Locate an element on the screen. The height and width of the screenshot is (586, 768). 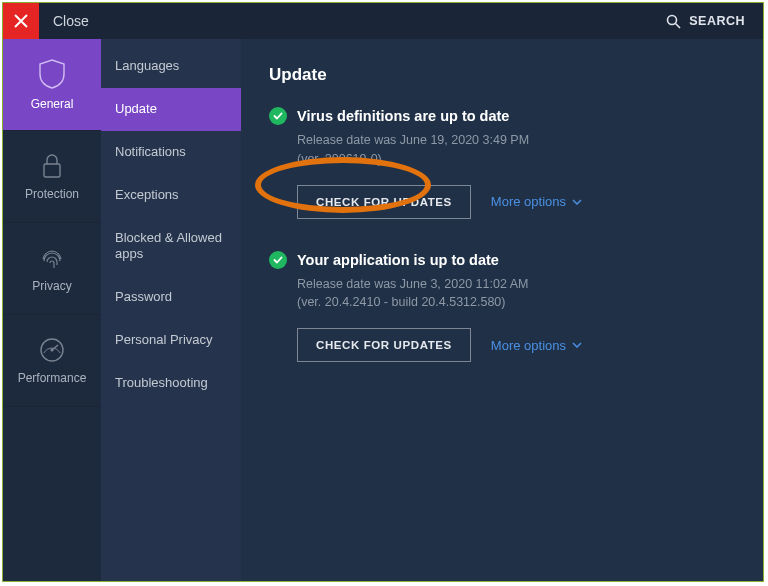
release-info: Release date was June 19, 2020 3:49 PM (… is located at coordinates (516, 150).